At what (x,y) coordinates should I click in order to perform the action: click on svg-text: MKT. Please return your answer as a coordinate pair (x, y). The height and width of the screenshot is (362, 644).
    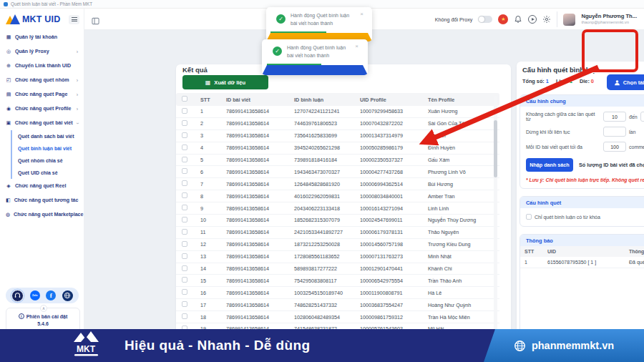
    Looking at the image, I should click on (86, 349).